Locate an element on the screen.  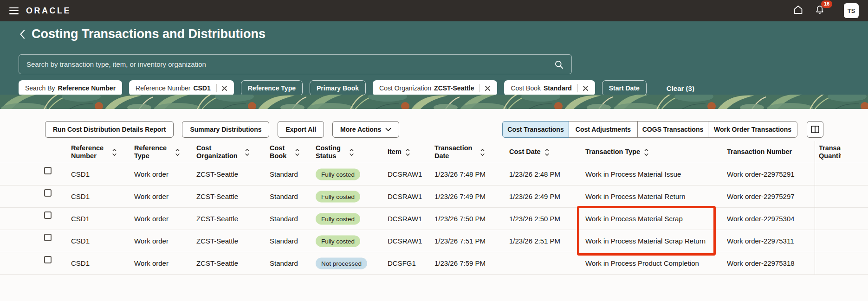
cell-cost-date: 1/23/26 2:49 PM is located at coordinates (535, 197).